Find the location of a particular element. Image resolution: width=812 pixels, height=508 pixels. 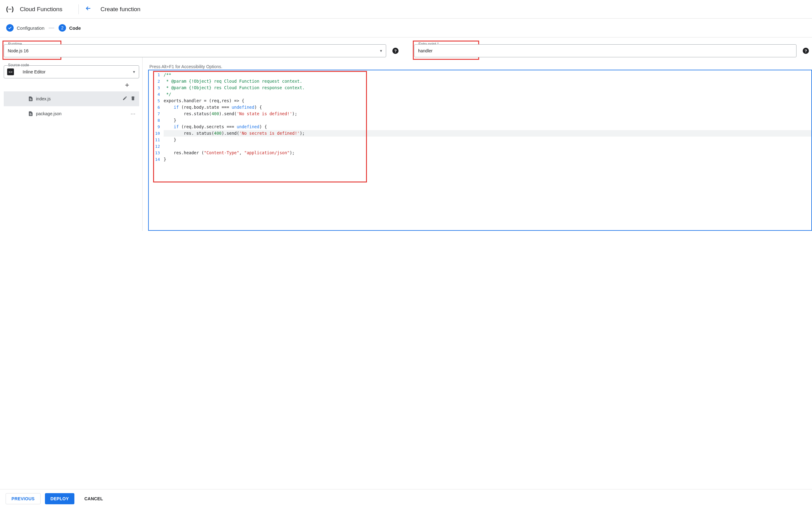

more-icon: ⋯ is located at coordinates (133, 114).